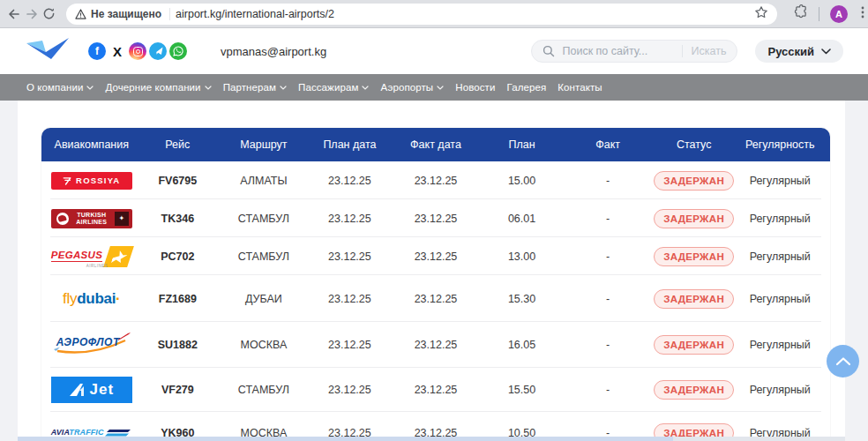 This screenshot has height=441, width=868. What do you see at coordinates (436, 345) in the screenshot?
I see `table-row: АЭРОФЛОТ SU1882МОСКВА23.12.2523.12.2516.…` at bounding box center [436, 345].